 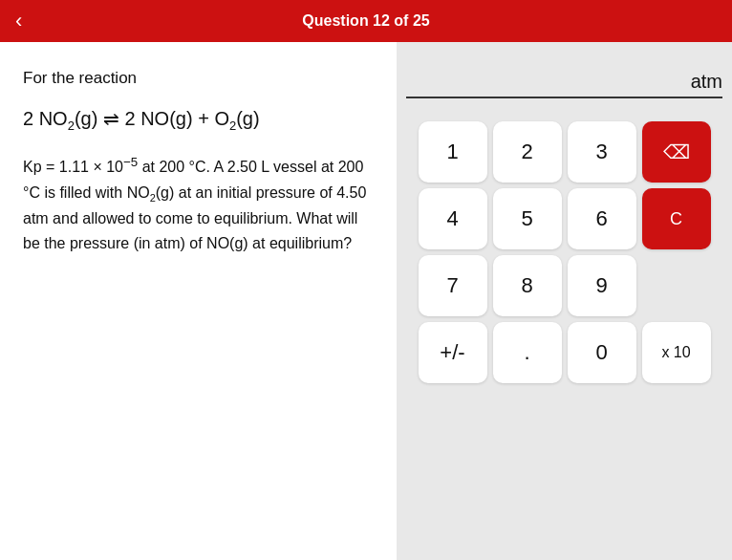 What do you see at coordinates (677, 152) in the screenshot?
I see `backspace-button: ⌫` at bounding box center [677, 152].